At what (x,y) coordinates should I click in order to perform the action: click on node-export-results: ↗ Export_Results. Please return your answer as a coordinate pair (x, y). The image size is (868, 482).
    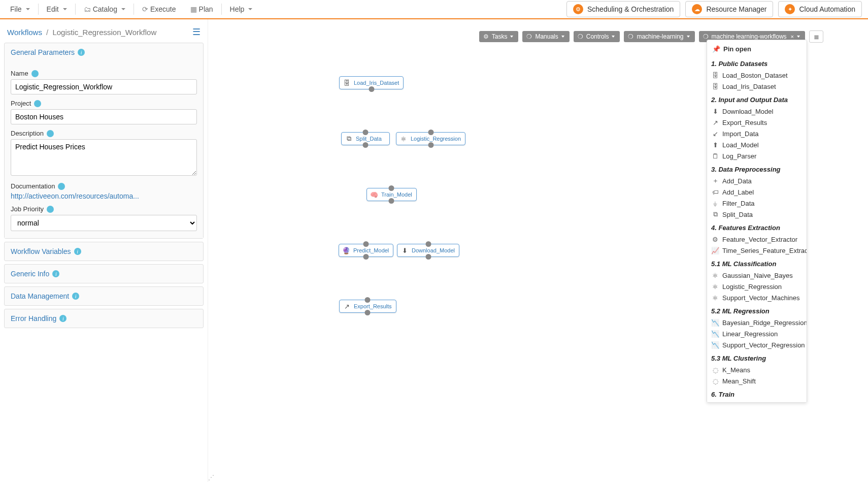
    Looking at the image, I should click on (368, 306).